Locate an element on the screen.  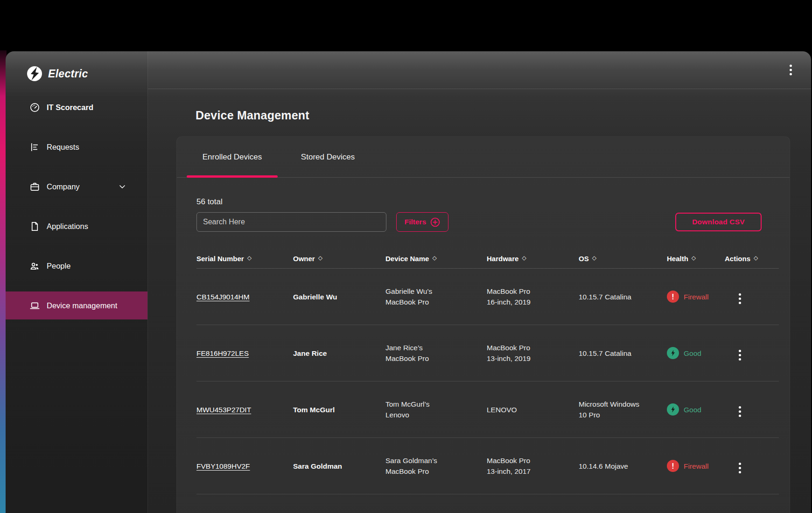
hardware-cell: MacBook Pro13-inch, 2017 is located at coordinates (533, 466).